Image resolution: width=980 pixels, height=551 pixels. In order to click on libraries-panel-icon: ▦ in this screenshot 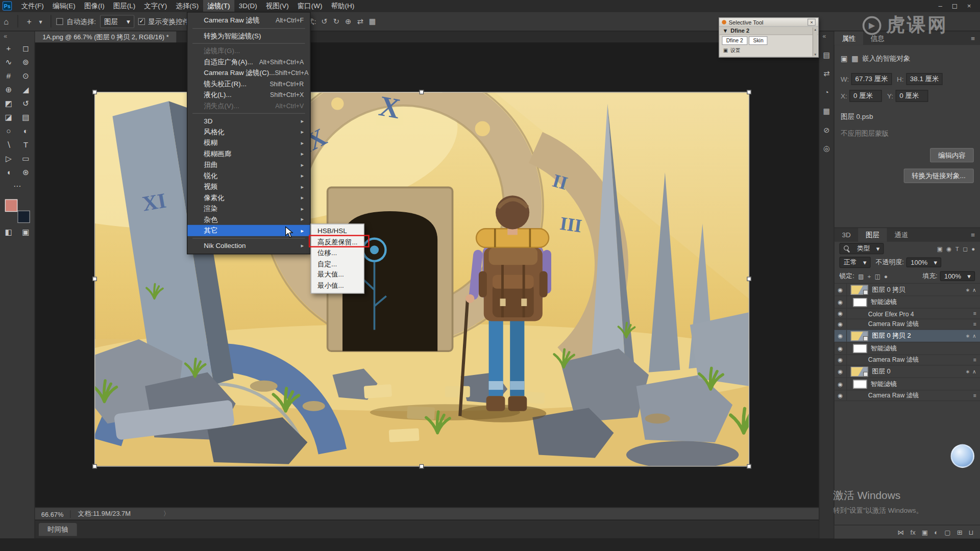, I will do `click(826, 111)`.